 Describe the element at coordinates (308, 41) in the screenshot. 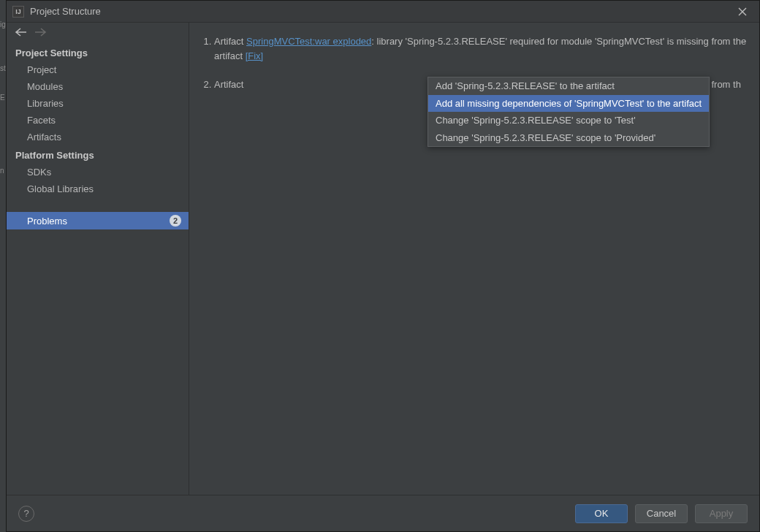

I see `artifact-link: SpringMVCTest:war exploded` at that location.